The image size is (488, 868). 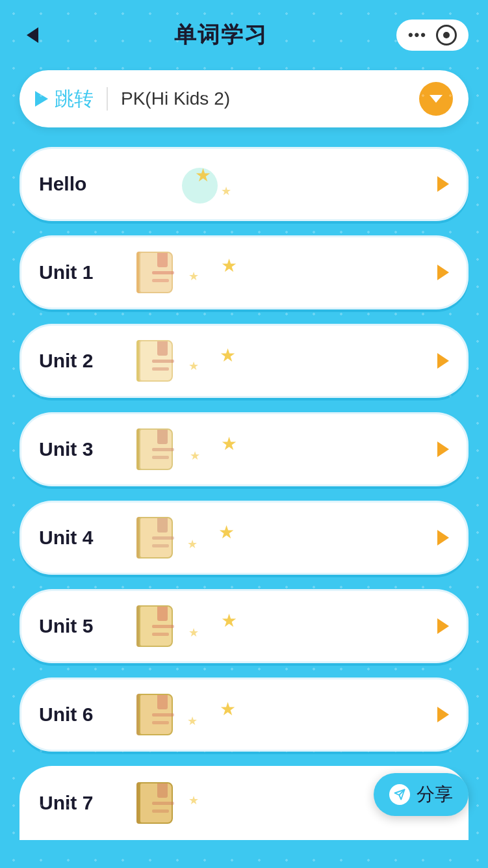 I want to click on unit-name: Unit 5, so click(x=84, y=626).